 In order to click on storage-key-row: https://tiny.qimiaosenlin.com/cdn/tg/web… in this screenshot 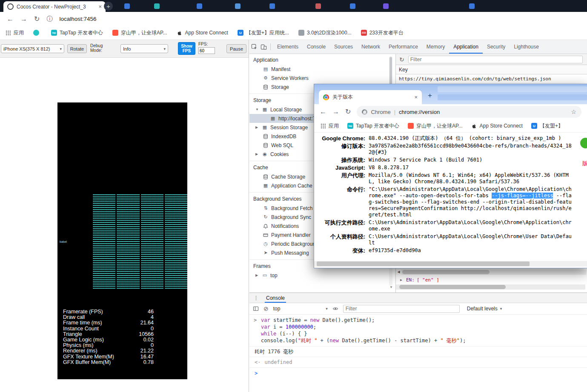, I will do `click(491, 79)`.